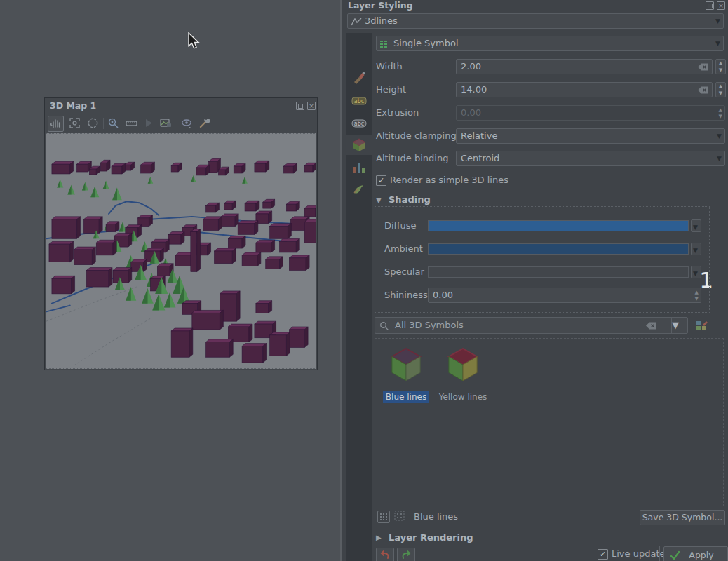 Image resolution: width=728 pixels, height=561 pixels. What do you see at coordinates (696, 226) in the screenshot?
I see `diffuse-color-menu-button: ▼` at bounding box center [696, 226].